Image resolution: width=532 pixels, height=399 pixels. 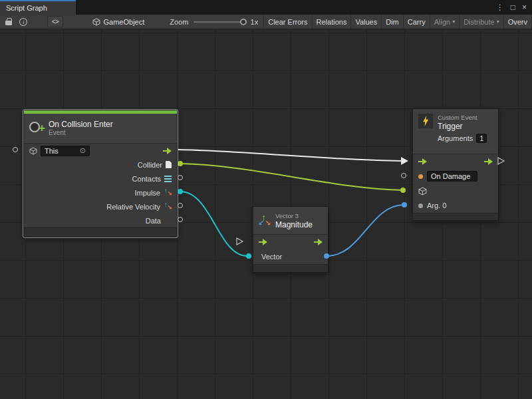 What do you see at coordinates (456, 176) in the screenshot?
I see `event-name-row: On Damage` at bounding box center [456, 176].